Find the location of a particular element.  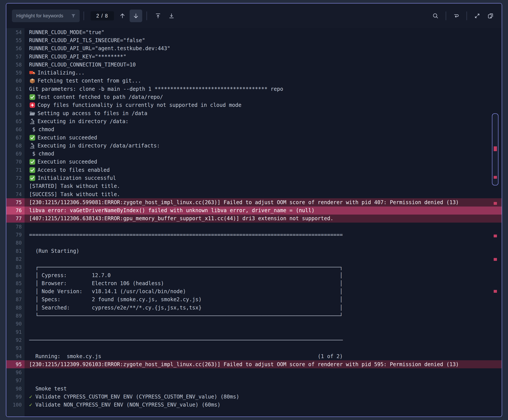

log-line: 70Execution succeeded is located at coordinates (254, 162).